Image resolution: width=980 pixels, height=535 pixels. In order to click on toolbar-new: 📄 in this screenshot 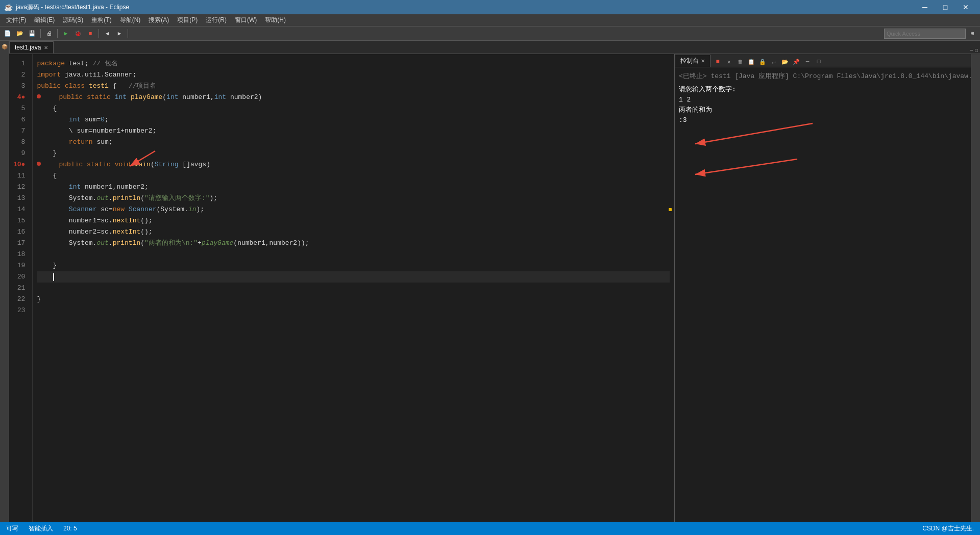, I will do `click(8, 34)`.